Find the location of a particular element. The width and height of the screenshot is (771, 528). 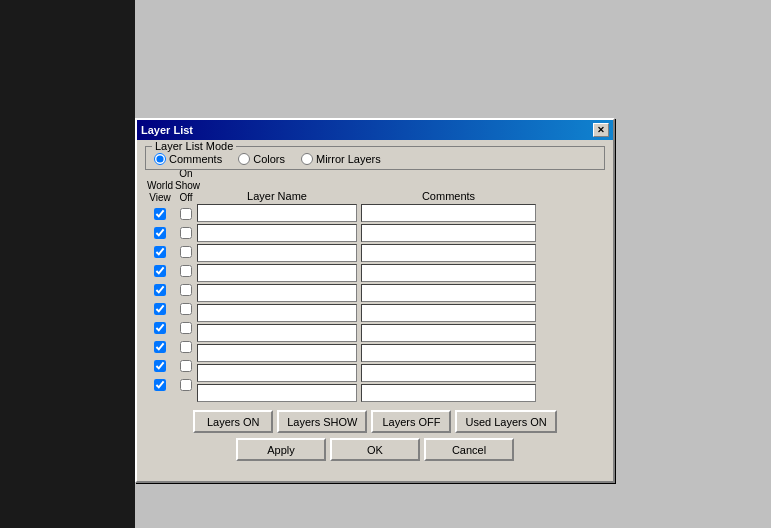

mode-colors-label: Colors is located at coordinates (262, 159).